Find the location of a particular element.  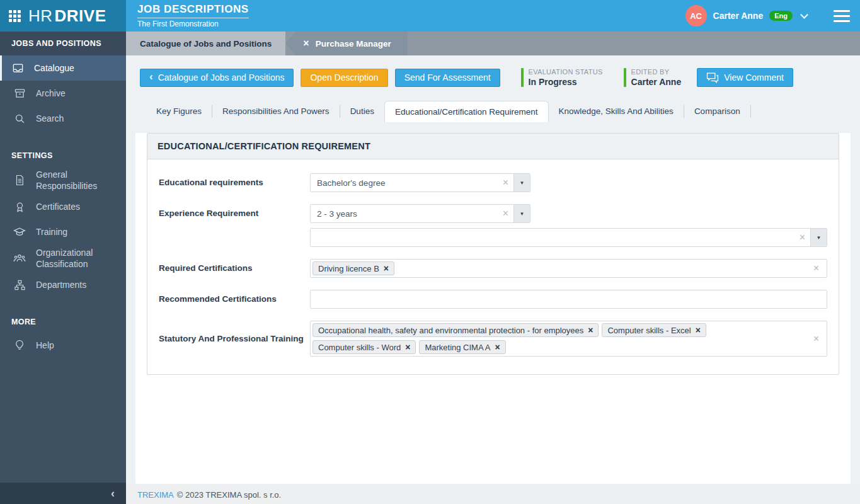

logo-hr-text: HR is located at coordinates (40, 16).